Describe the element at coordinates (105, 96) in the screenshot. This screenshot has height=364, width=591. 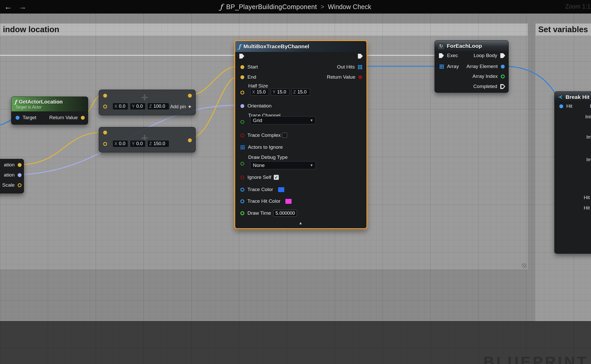
I see `add1-input-a-pin` at that location.